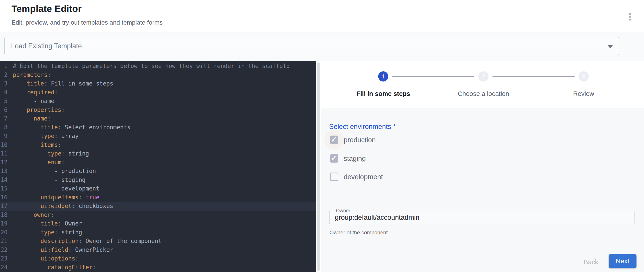  Describe the element at coordinates (158, 215) in the screenshot. I see `editor-line: 18 owner:` at that location.